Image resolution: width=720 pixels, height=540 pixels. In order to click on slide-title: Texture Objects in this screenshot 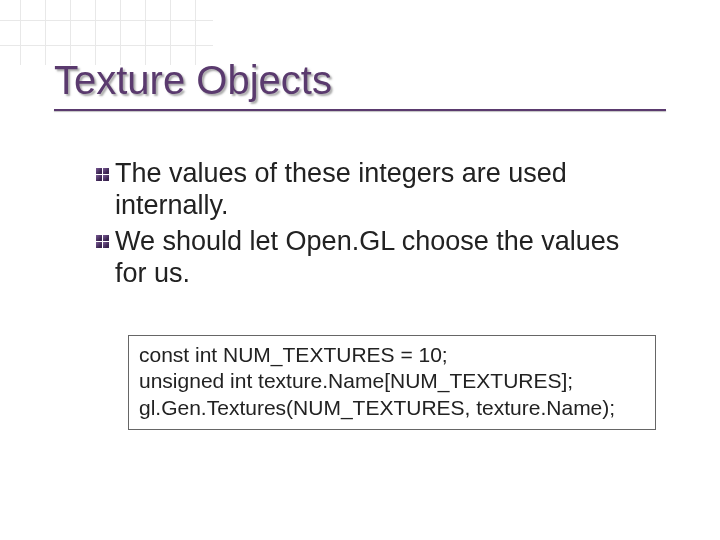, I will do `click(193, 80)`.